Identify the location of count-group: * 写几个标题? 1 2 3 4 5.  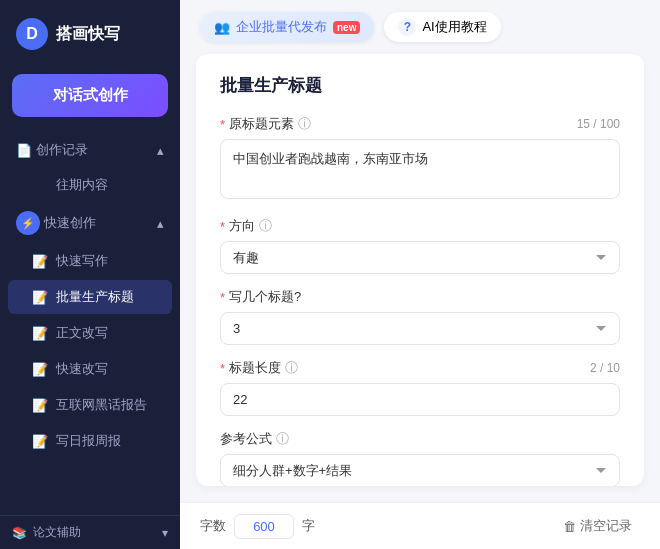
(420, 316).